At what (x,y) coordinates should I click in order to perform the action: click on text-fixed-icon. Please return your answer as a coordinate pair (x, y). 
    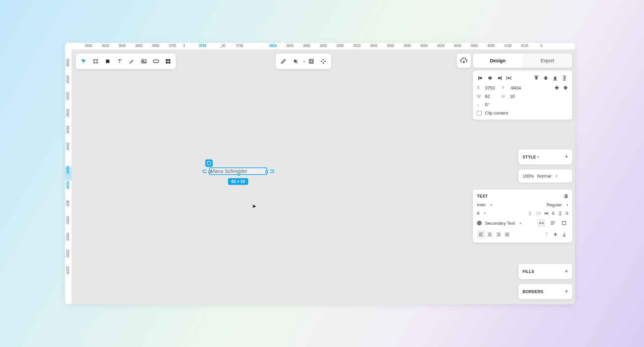
    Looking at the image, I should click on (564, 223).